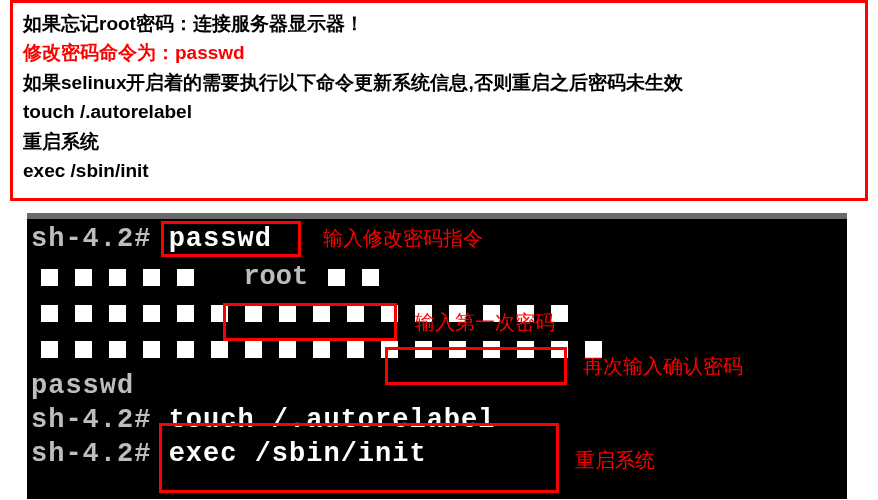 The width and height of the screenshot is (878, 500). What do you see at coordinates (437, 277) in the screenshot?
I see `obscured-row-1: root` at bounding box center [437, 277].